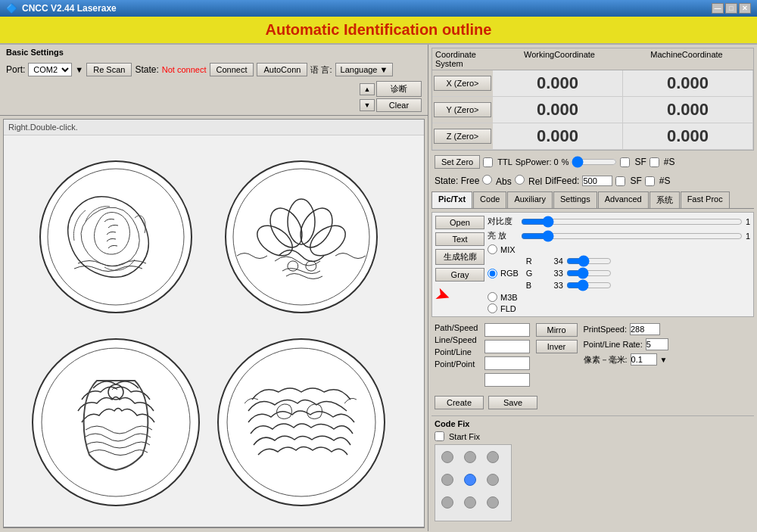 The height and width of the screenshot is (532, 757). What do you see at coordinates (232, 70) in the screenshot?
I see `connect-button: Connect` at bounding box center [232, 70].